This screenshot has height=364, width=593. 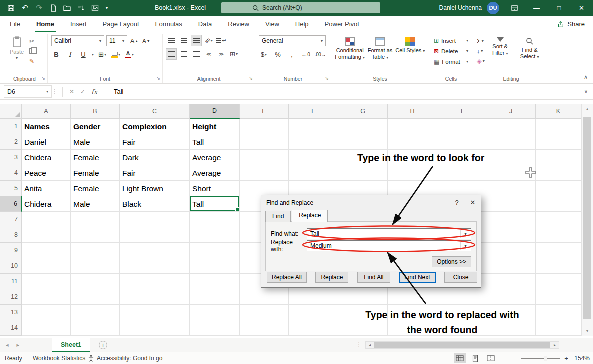 I want to click on underline-caret-icon: ▾, so click(x=93, y=55).